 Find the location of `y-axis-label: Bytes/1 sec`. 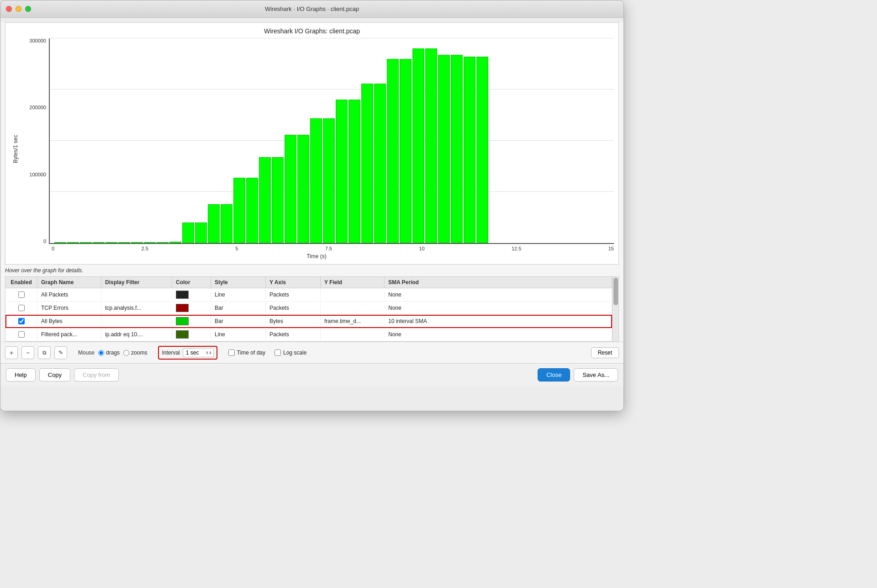

y-axis-label: Bytes/1 sec is located at coordinates (15, 149).